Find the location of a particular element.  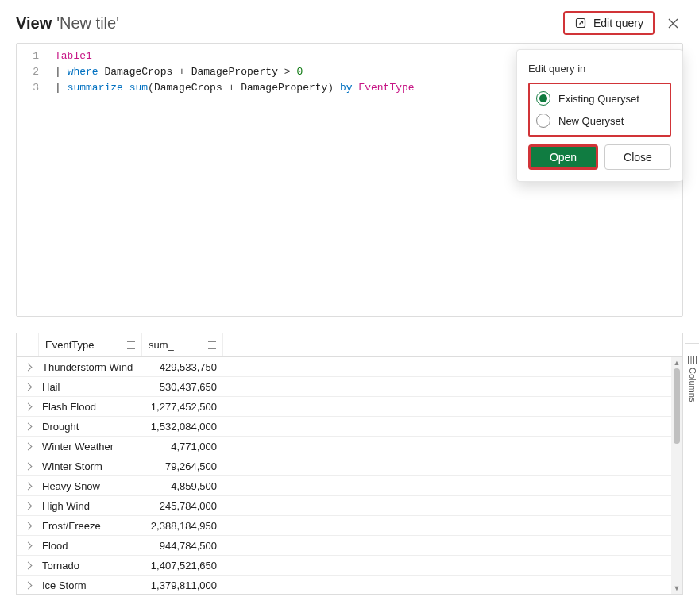

open-external-icon is located at coordinates (581, 23).